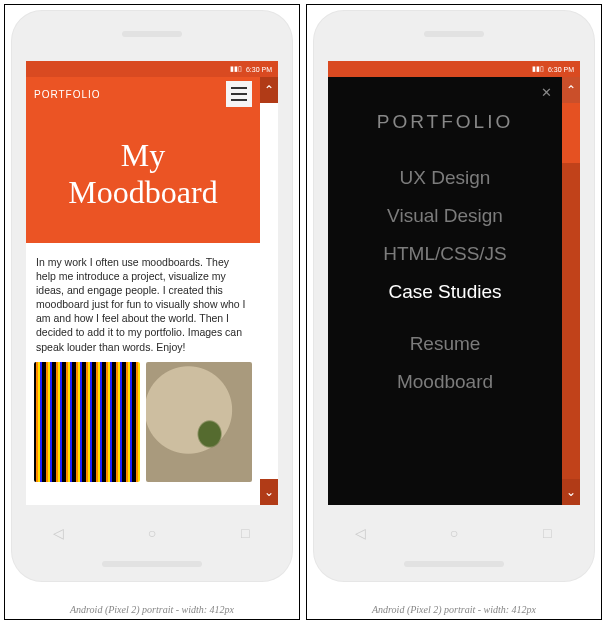 This screenshot has width=607, height=632. I want to click on menu-item-resume: Resume, so click(446, 344).